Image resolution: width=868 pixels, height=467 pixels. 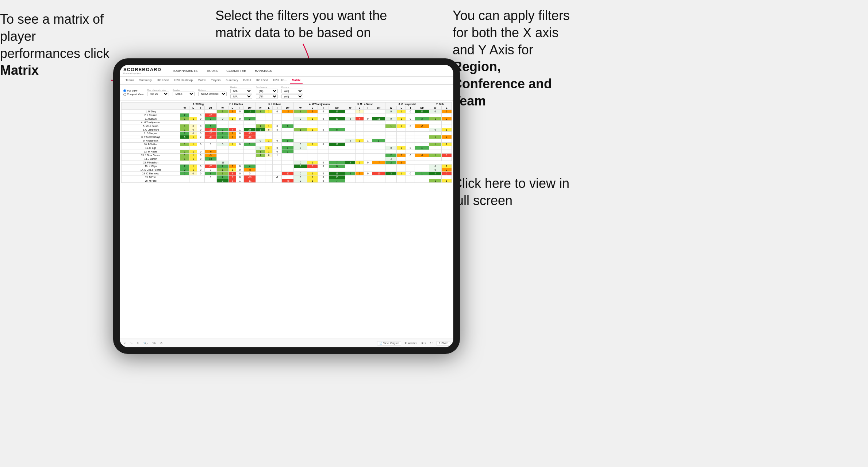 What do you see at coordinates (411, 343) in the screenshot?
I see `toolbar-watch: 👁 Watch ▾` at bounding box center [411, 343].